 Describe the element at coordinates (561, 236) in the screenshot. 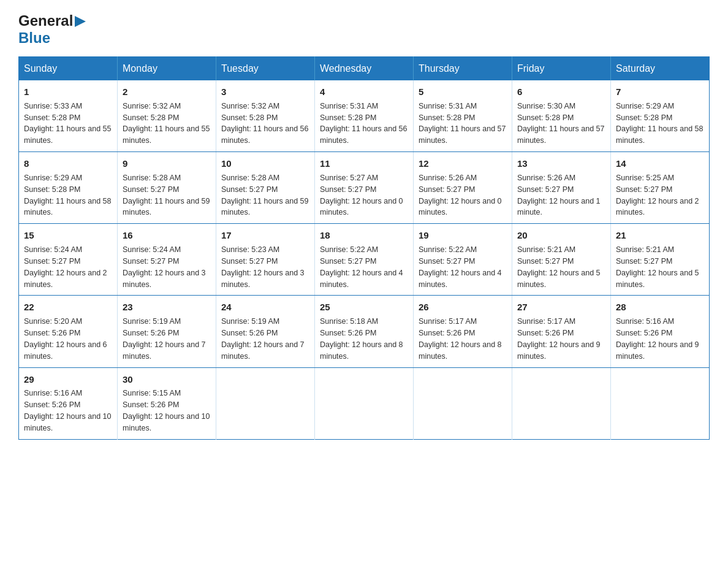

I see `day-number: 20` at that location.